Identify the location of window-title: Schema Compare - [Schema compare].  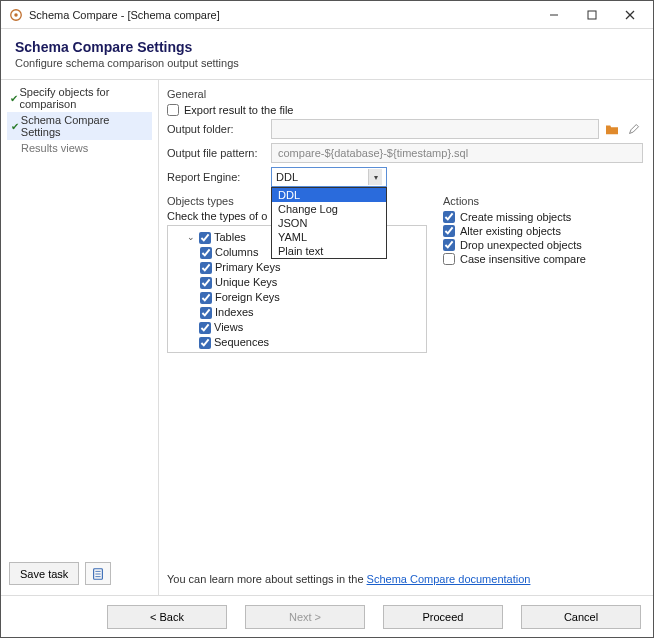
(124, 15).